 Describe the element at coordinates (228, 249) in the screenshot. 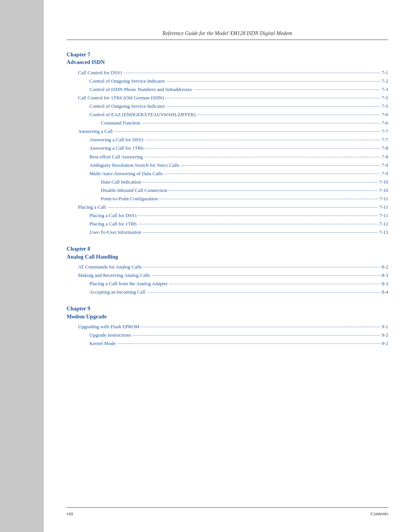

I see `chapter8-label: Chapter 8` at that location.